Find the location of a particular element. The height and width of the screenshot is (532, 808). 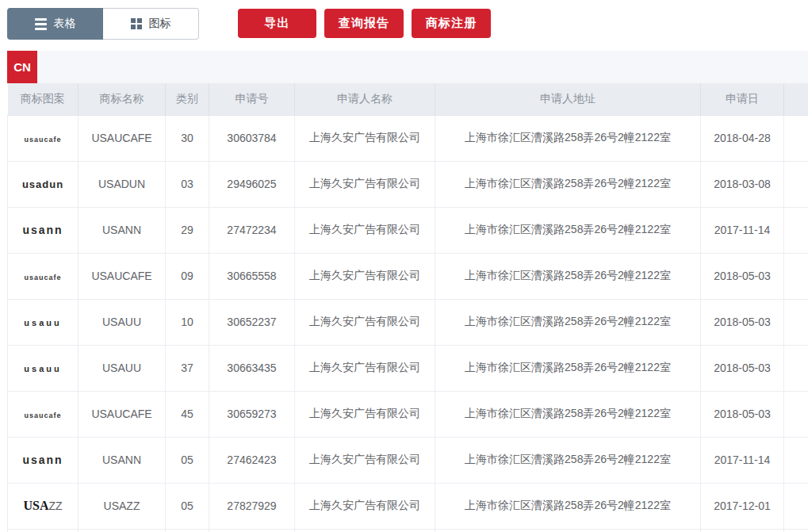

trademark-logo-cell: usadun is located at coordinates (43, 184).